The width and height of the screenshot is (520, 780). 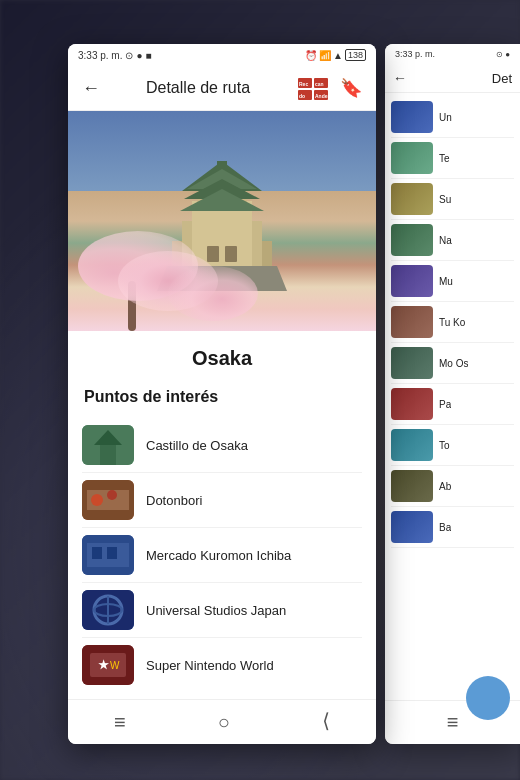 I want to click on poi-thumb-nintendo: ★ W, so click(x=108, y=665).